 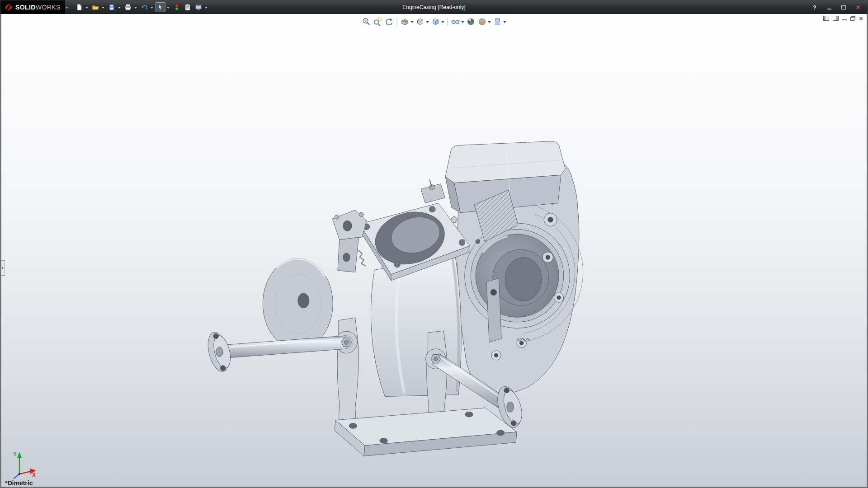 What do you see at coordinates (815, 7) in the screenshot?
I see `help-button: ?` at bounding box center [815, 7].